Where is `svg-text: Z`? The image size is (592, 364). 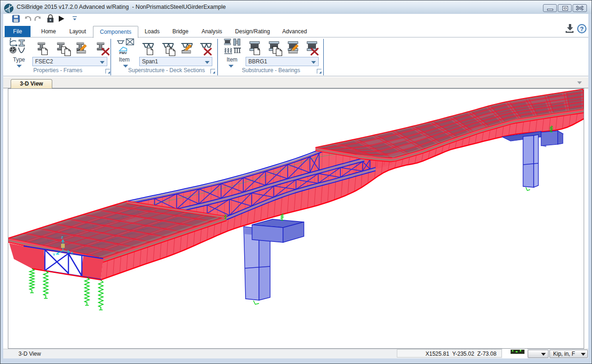 svg-text: Z is located at coordinates (62, 238).